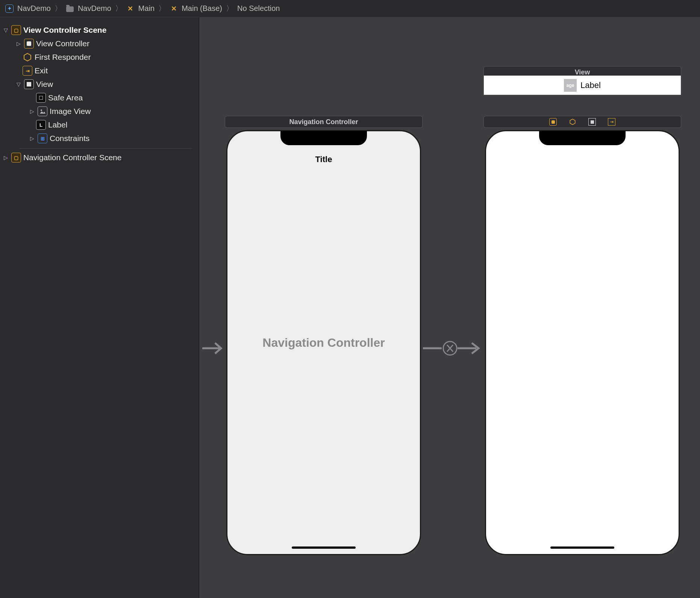 This screenshot has height=598, width=700. I want to click on breadcrumb: ✦ NavDemo 〉 NavDemo 〉 ✕ Main 〉 ✕ Main (B…, so click(350, 9).